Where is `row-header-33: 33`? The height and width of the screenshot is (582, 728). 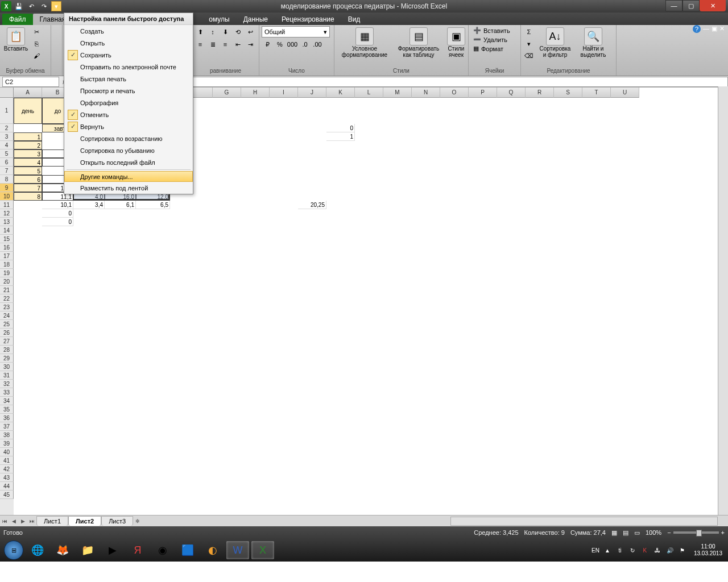 row-header-33: 33 is located at coordinates (7, 392).